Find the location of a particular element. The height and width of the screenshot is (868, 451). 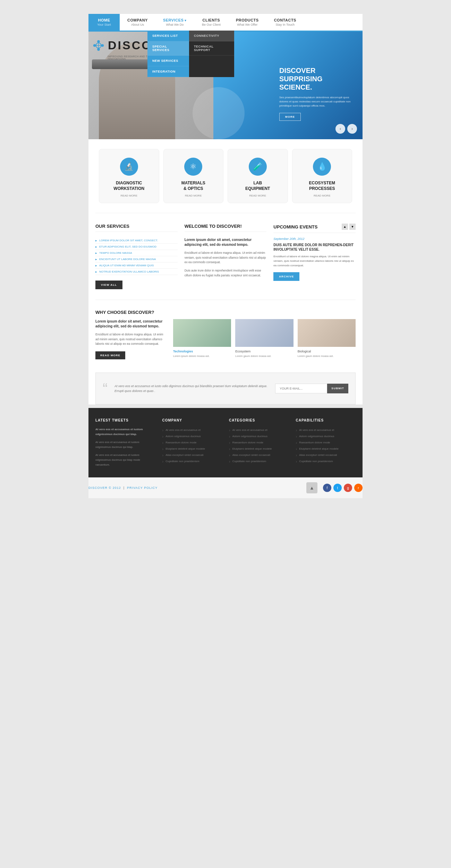

social-icons: f t g r is located at coordinates (343, 488).